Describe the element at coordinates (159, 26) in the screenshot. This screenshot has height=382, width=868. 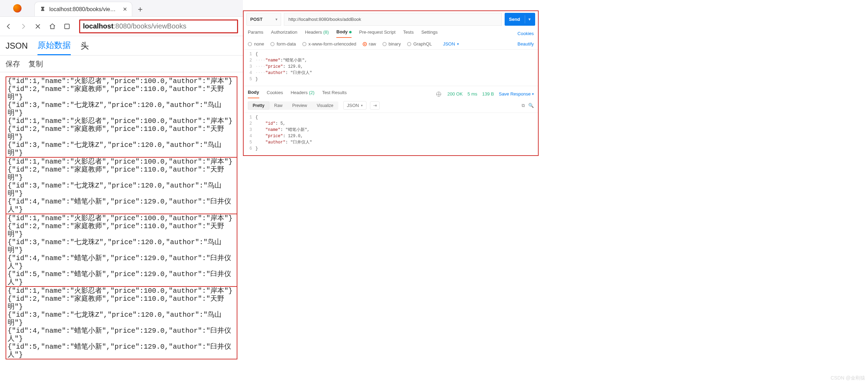
I see `url-bar: localhost:8080/books/viewBooks` at that location.